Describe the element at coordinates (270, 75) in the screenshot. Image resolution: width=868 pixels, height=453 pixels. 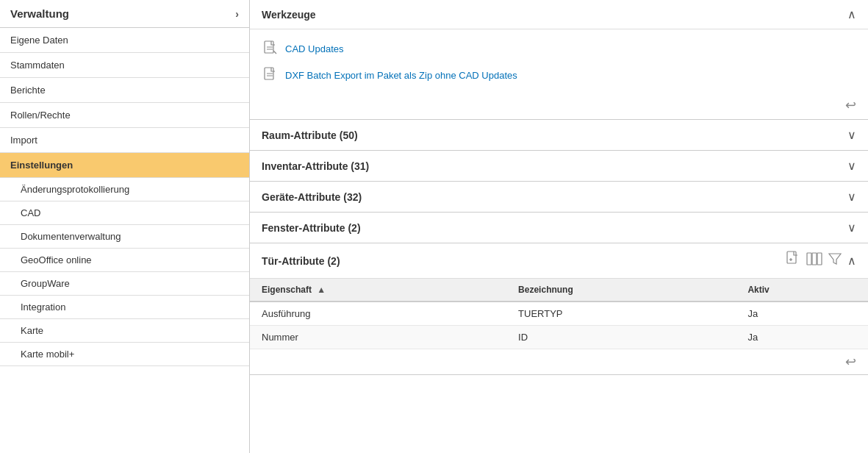
I see `document-export-icon` at that location.